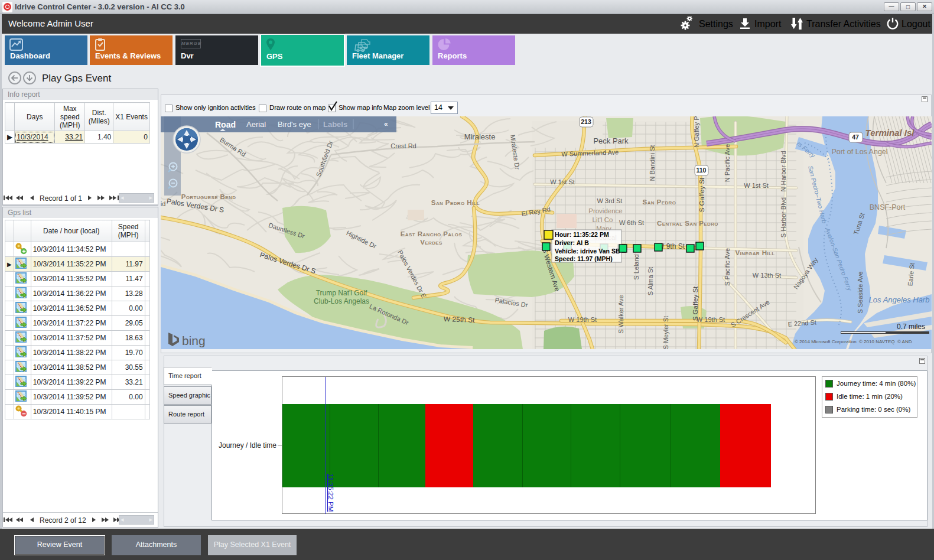 Image resolution: width=934 pixels, height=560 pixels. What do you see at coordinates (697, 132) in the screenshot?
I see `svg-text: N Gaffey Pl` at bounding box center [697, 132].